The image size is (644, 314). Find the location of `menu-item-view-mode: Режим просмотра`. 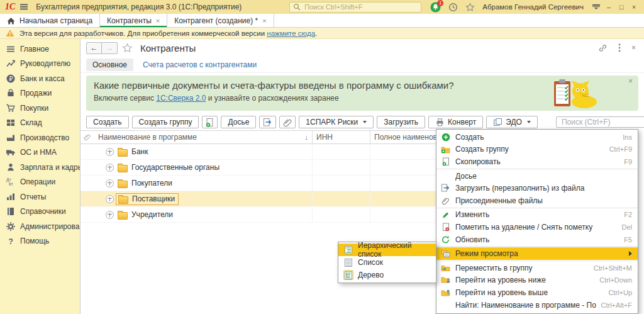

menu-item-view-mode: Режим просмотра is located at coordinates (537, 254).